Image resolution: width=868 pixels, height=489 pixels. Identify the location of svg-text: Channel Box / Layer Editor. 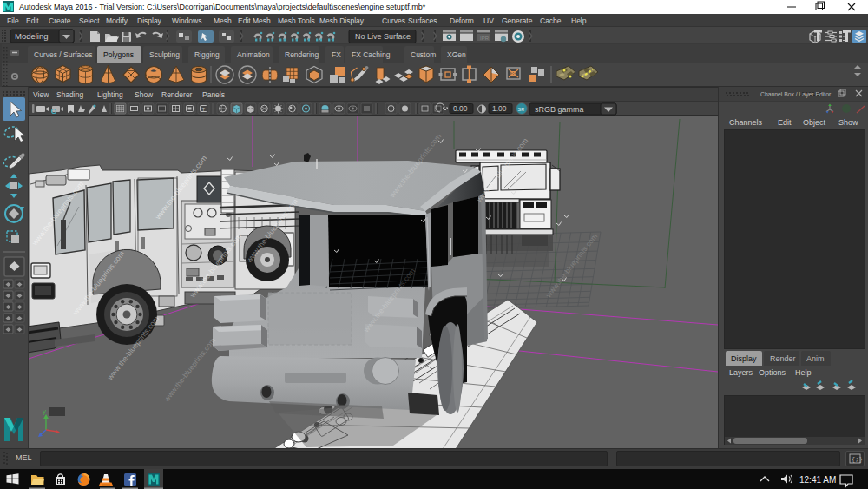
(796, 95).